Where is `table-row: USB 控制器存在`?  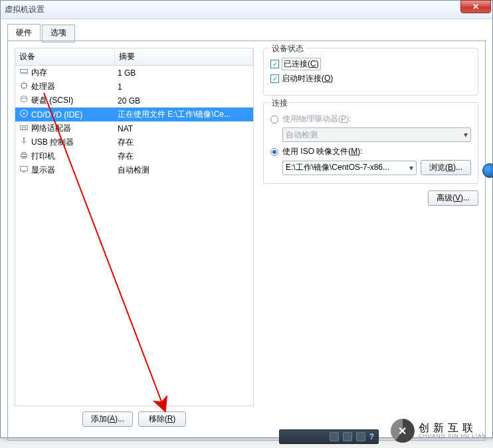
table-row: USB 控制器存在 is located at coordinates (134, 142).